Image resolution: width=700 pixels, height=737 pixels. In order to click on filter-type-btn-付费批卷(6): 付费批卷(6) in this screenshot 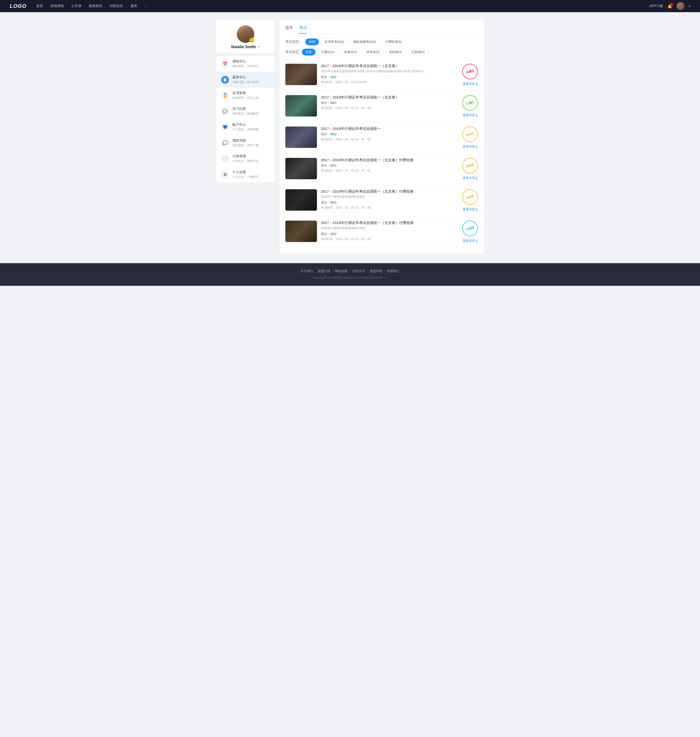, I will do `click(394, 42)`.